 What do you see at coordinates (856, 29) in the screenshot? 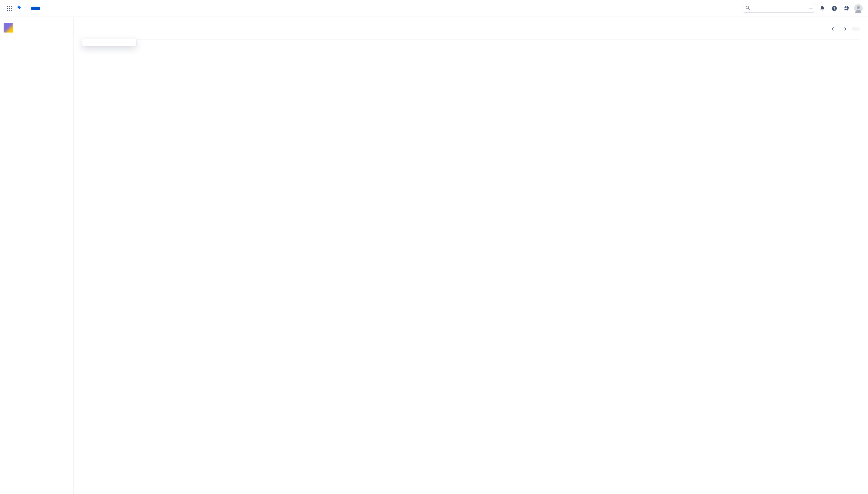
I see `today-button` at bounding box center [856, 29].